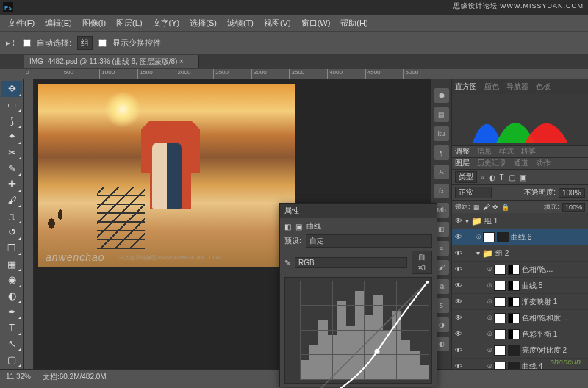 The width and height of the screenshot is (588, 388). What do you see at coordinates (316, 24) in the screenshot?
I see `menu-window: 窗口(W)` at bounding box center [316, 24].